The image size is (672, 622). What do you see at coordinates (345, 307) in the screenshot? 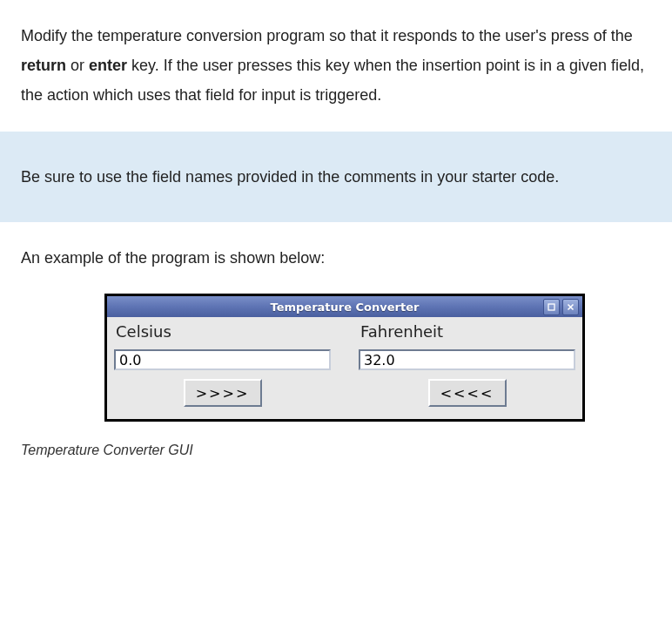
I see `window-title: Temperature Converter` at bounding box center [345, 307].